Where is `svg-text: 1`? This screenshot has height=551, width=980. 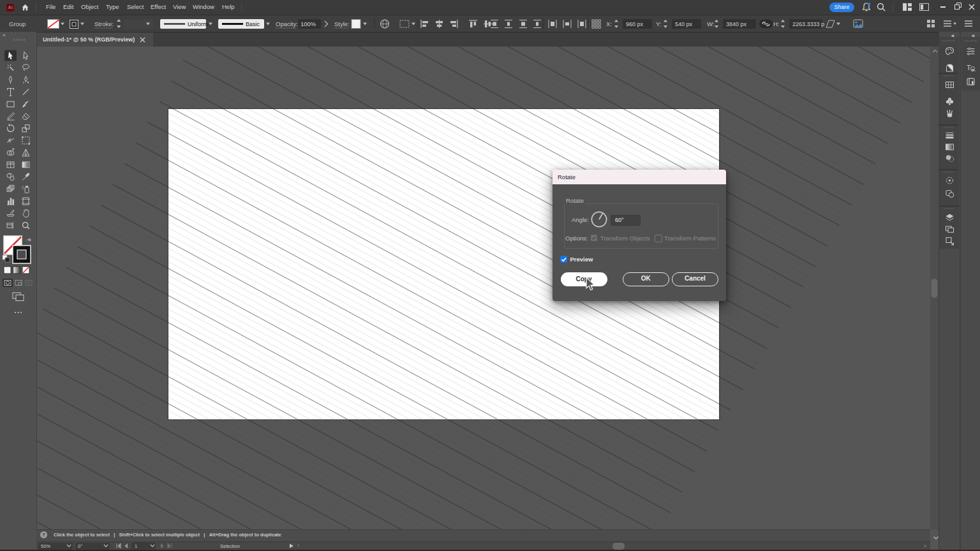 svg-text: 1 is located at coordinates (136, 546).